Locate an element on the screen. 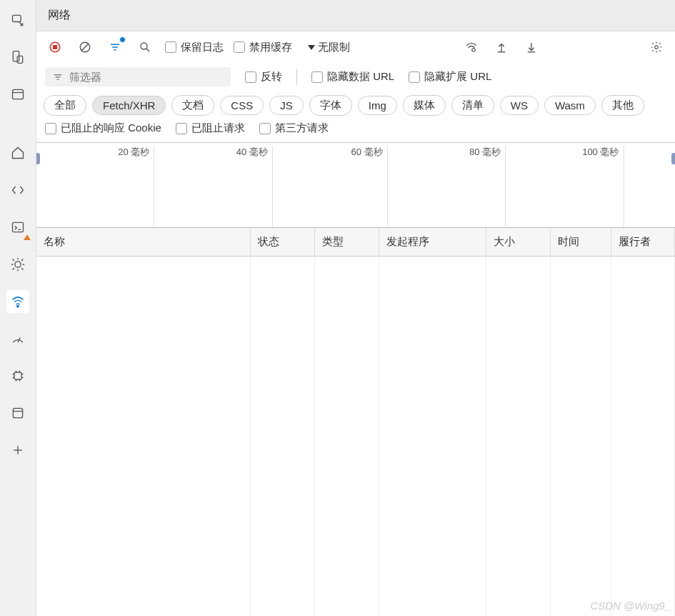  clear-button is located at coordinates (85, 47).